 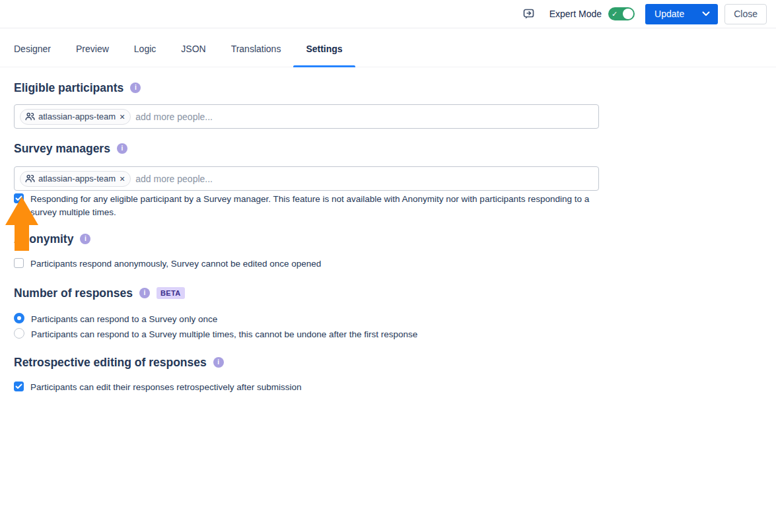 I want to click on editor-tabbar: Designer Preview Logic JSON Translations…, so click(x=388, y=48).